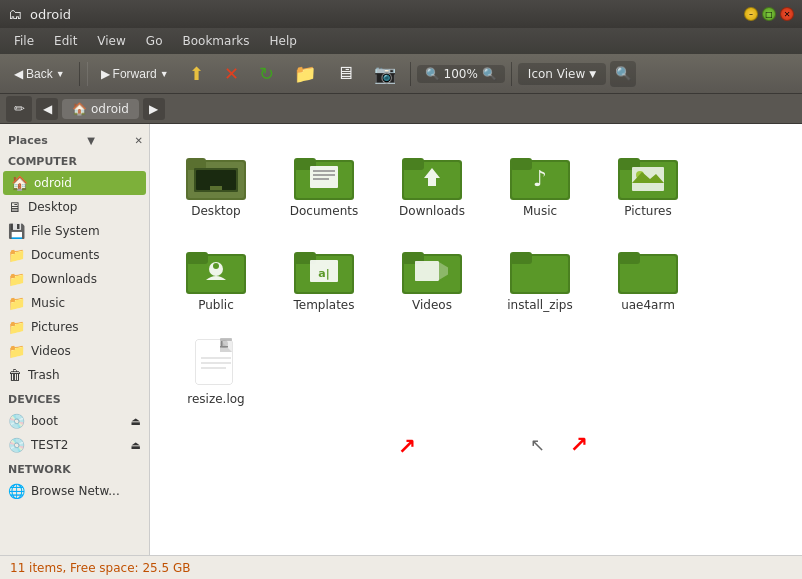 The width and height of the screenshot is (802, 579). Describe the element at coordinates (74, 351) in the screenshot. I see `sidebar-item-videos: 📁 Videos` at that location.